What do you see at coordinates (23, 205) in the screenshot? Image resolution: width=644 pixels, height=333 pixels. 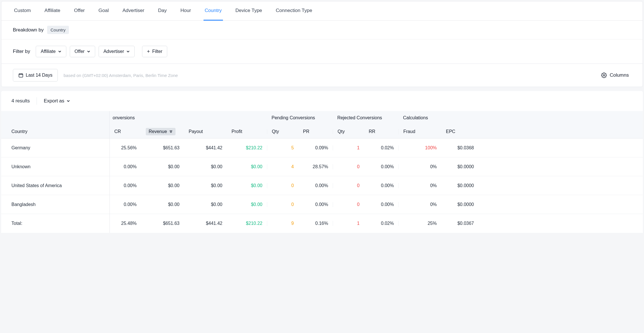 I see `country-cell: Bangladesh` at bounding box center [23, 205].